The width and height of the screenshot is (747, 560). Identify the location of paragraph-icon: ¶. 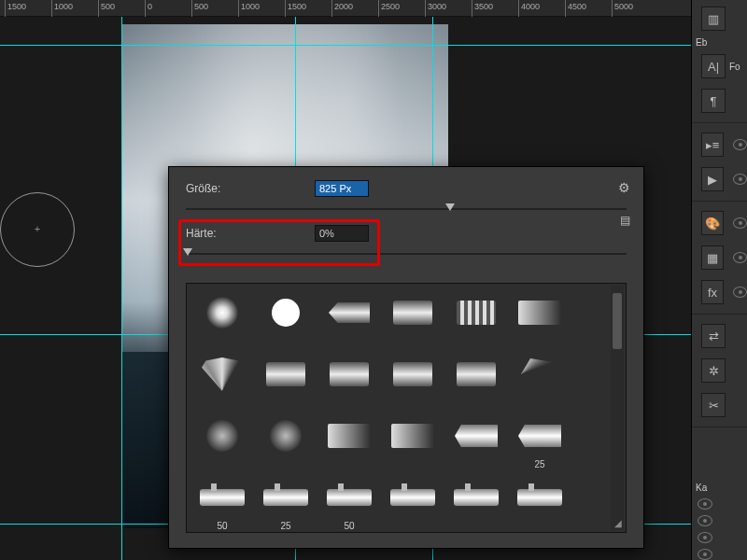
(713, 101).